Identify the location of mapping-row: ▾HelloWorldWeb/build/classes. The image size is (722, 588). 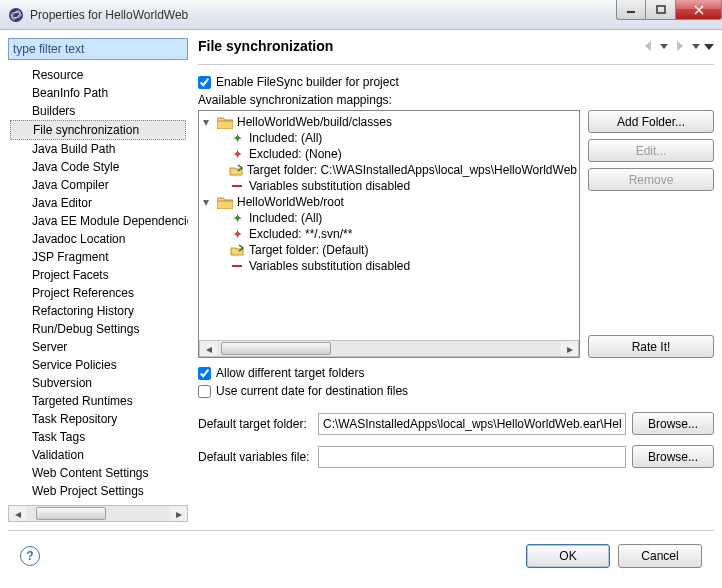
(389, 122).